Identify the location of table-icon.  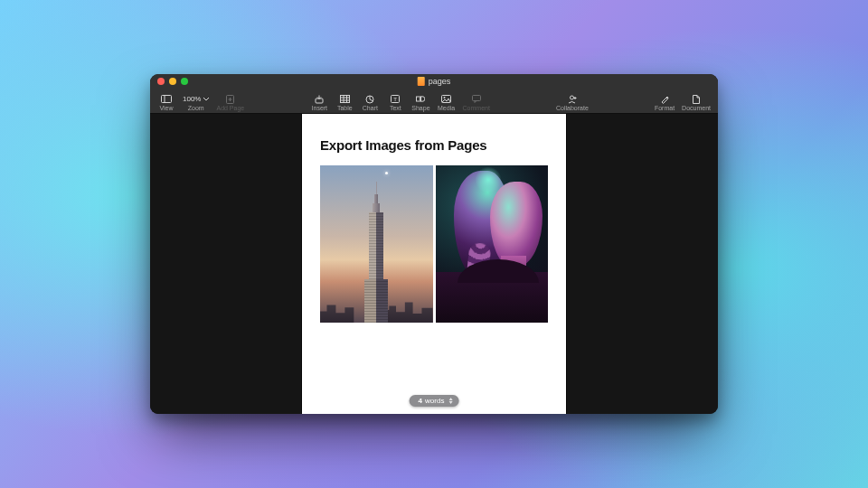
(345, 99).